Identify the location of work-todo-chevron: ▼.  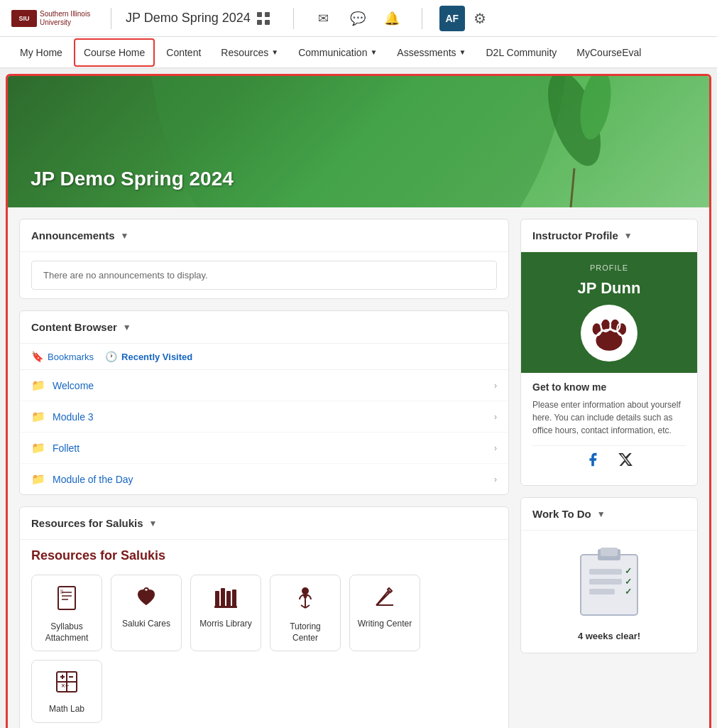
(601, 514).